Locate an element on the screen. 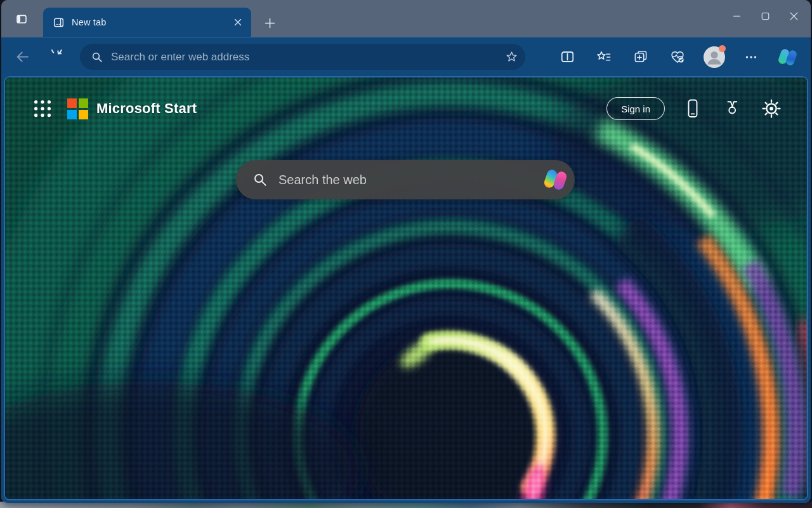  toolbar is located at coordinates (406, 57).